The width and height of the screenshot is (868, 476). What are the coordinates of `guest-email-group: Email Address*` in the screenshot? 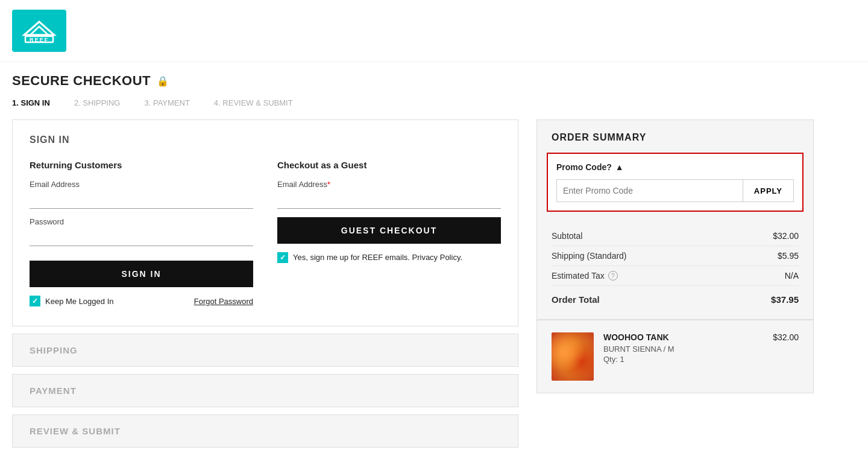 It's located at (389, 194).